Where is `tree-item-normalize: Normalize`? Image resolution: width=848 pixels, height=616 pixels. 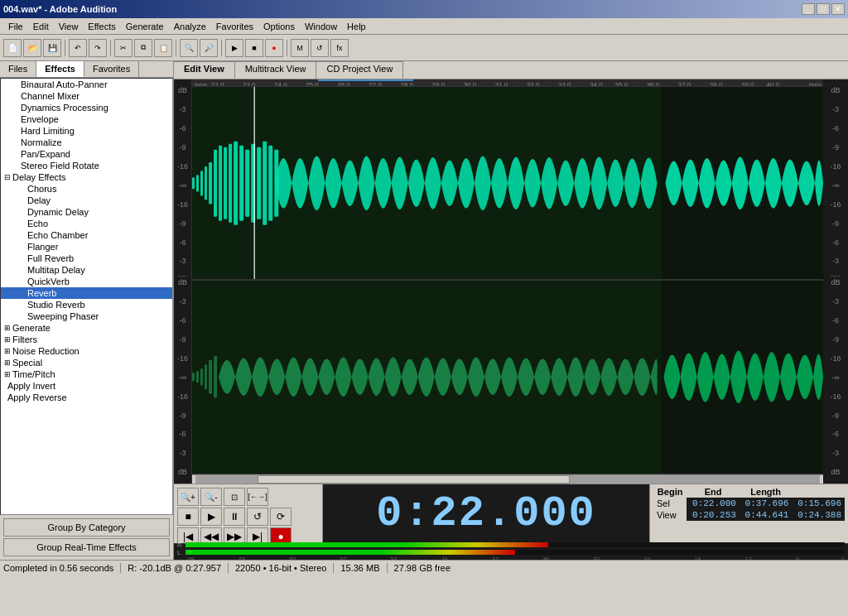
tree-item-normalize: Normalize is located at coordinates (86, 142).